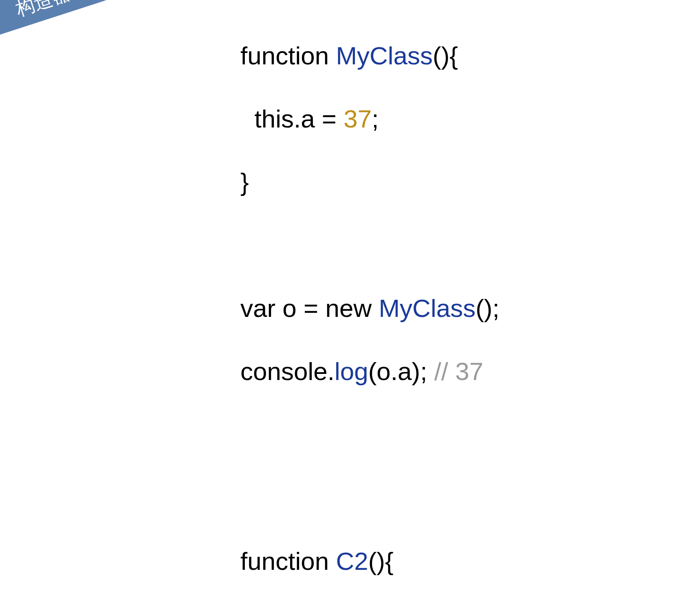  I want to click on code-line-2: this.a = 37;, so click(370, 119).